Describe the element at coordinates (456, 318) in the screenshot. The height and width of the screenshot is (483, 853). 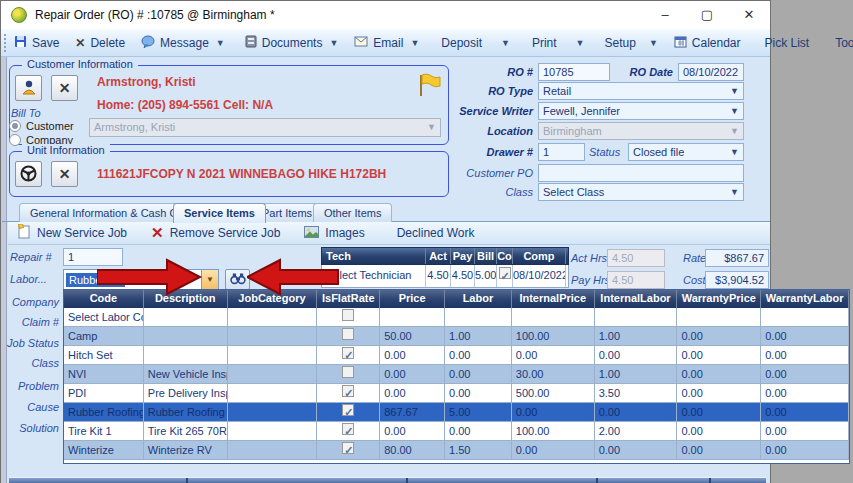
I see `labor-grid-row: Select Labor Cod ✓` at that location.